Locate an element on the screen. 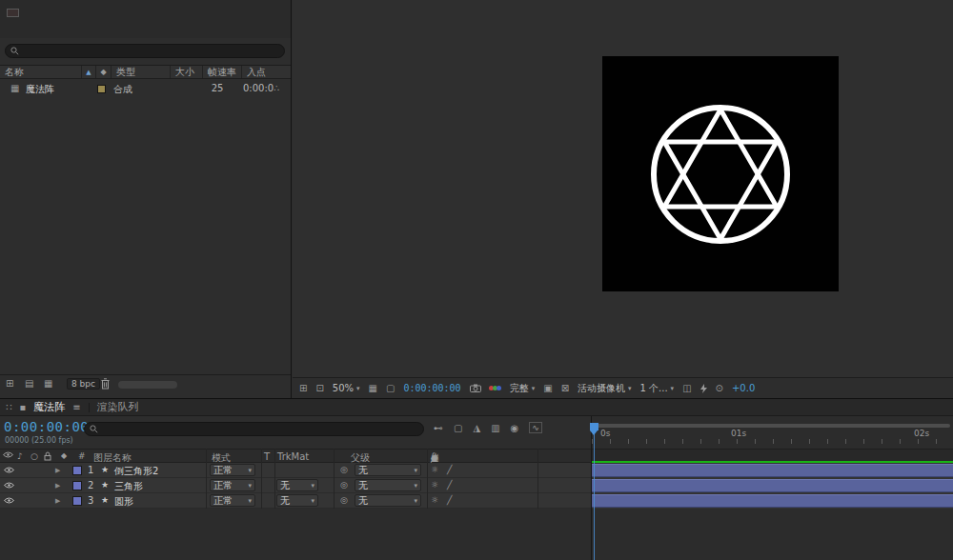 The width and height of the screenshot is (953, 560). draft-3d-icon: ▢ is located at coordinates (457, 429).